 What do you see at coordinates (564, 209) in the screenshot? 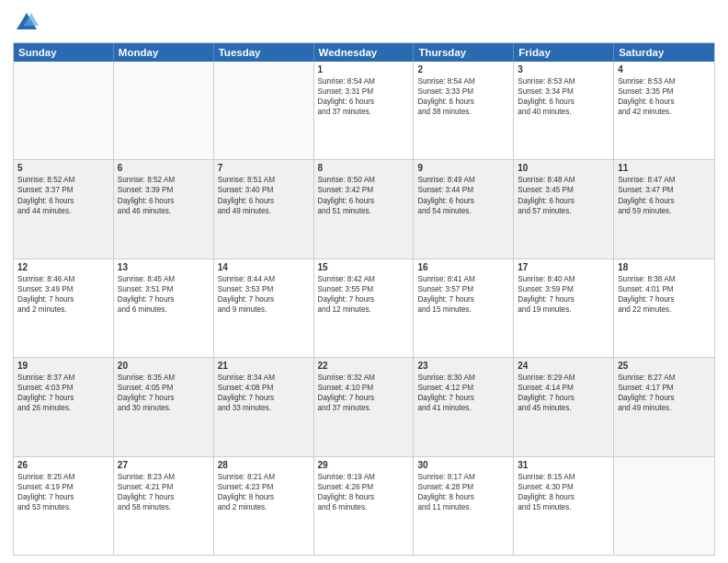
I see `calendar-cell: 10Sunrise: 8:48 AM Sunset: 3:45 PM Dayli…` at bounding box center [564, 209].